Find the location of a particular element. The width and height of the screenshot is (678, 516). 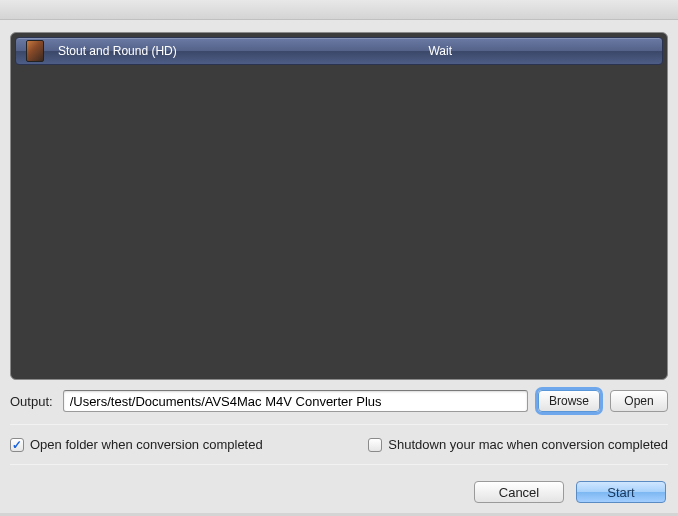

queue-item-title: Stout and Round (HD) is located at coordinates (118, 51).